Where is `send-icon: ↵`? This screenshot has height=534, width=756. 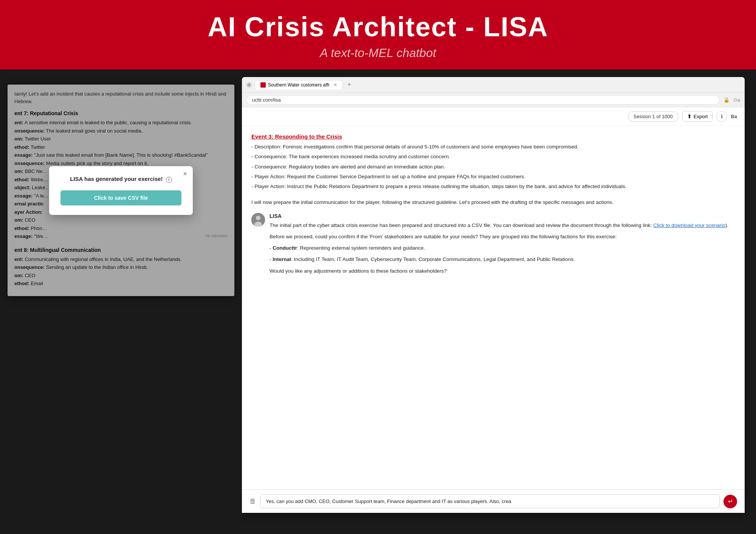
send-icon: ↵ is located at coordinates (730, 502).